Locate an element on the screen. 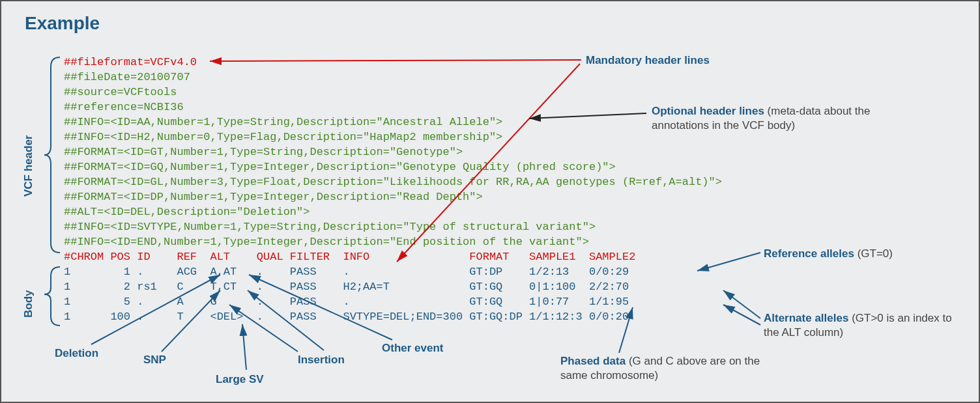 The image size is (980, 403). anno-insertion: Insertion is located at coordinates (321, 360).